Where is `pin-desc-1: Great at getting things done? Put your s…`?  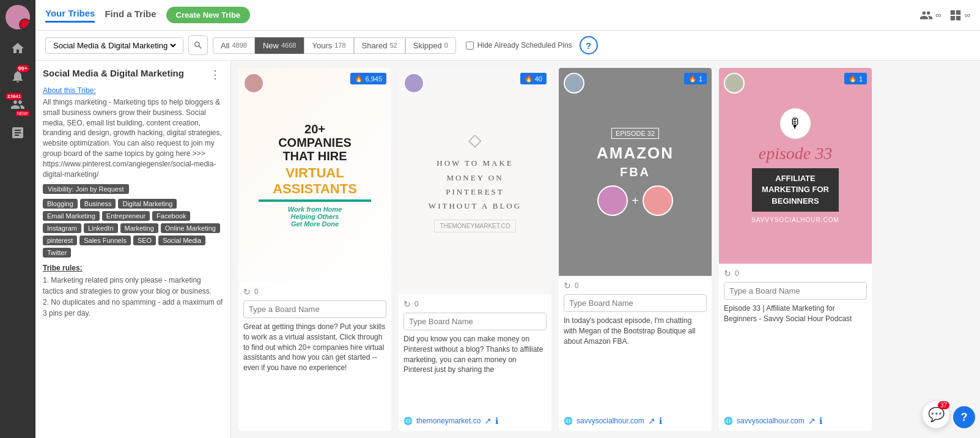 pin-desc-1: Great at getting things done? Put your s… is located at coordinates (315, 347).